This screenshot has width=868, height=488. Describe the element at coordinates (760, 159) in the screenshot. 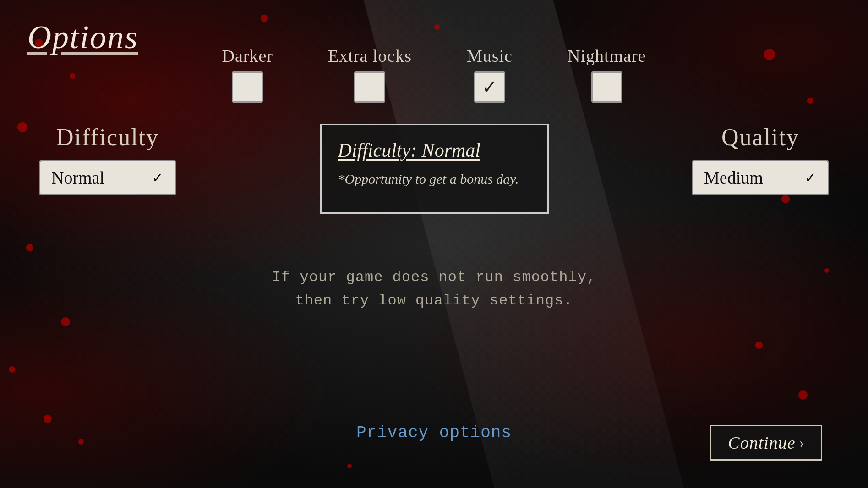

I see `quality-section: Quality Medium ✓` at that location.